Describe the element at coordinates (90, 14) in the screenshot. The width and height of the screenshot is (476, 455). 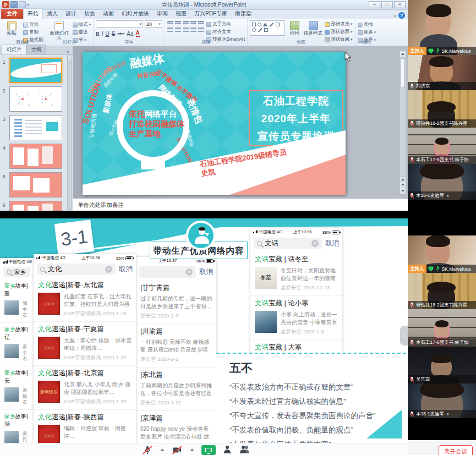
I see `tab-transitions: 切换` at that location.